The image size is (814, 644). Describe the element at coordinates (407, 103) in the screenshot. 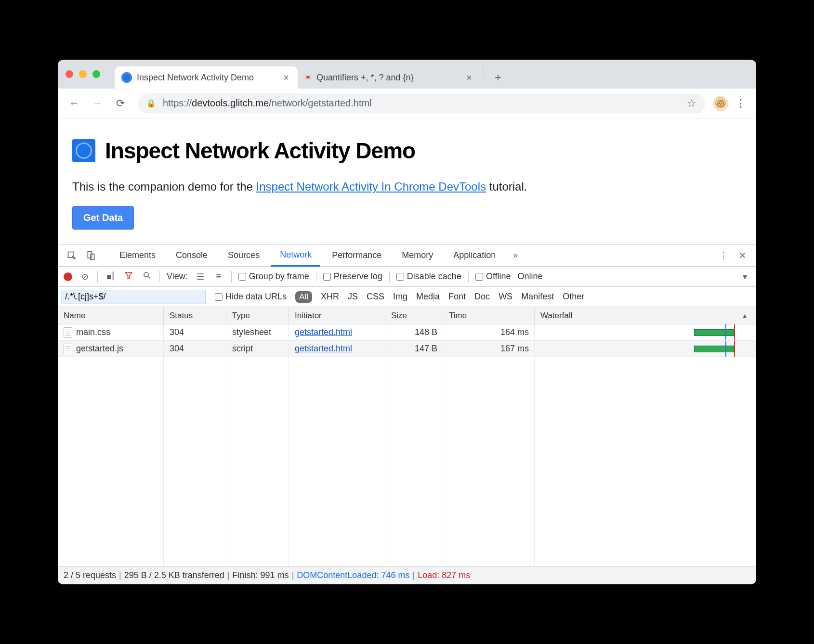

I see `address-bar: ← → ⟳ 🔒 https://devtools.glitch.me/netwo…` at that location.